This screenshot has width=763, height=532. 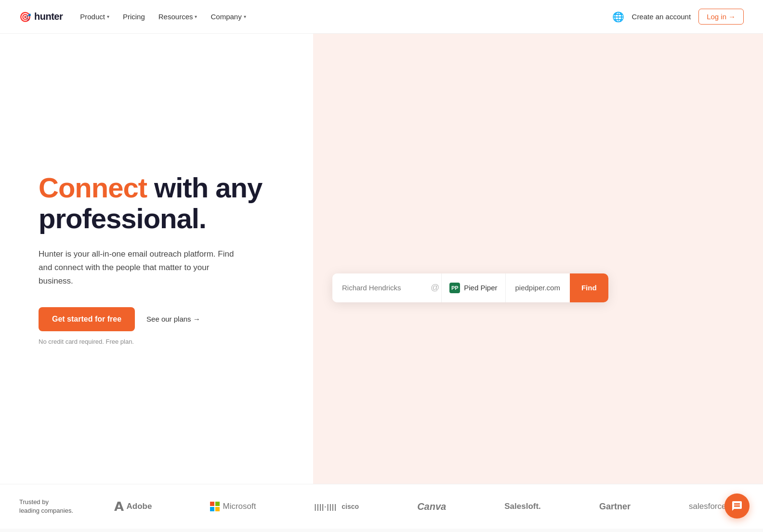 What do you see at coordinates (140, 268) in the screenshot?
I see `hero-description: Hunter is your all-in-one email outreach…` at bounding box center [140, 268].